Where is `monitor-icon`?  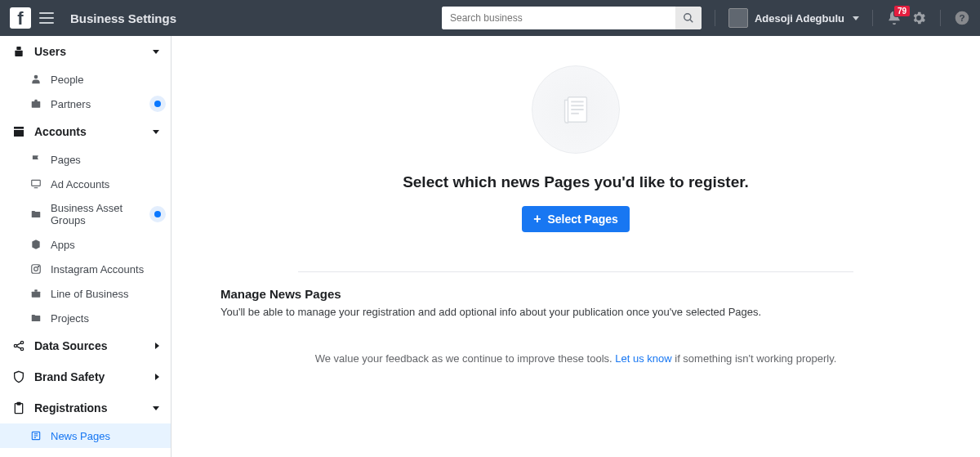
monitor-icon is located at coordinates (36, 184).